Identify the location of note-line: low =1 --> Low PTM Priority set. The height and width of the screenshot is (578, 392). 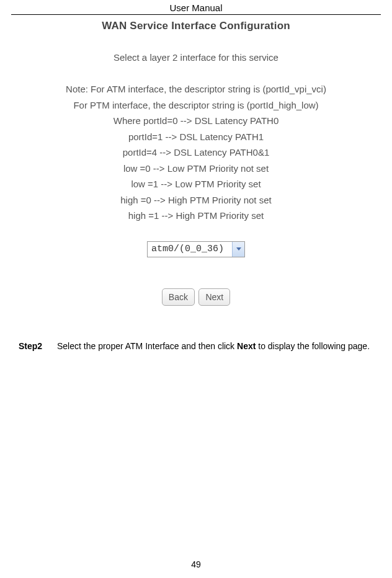
(196, 184).